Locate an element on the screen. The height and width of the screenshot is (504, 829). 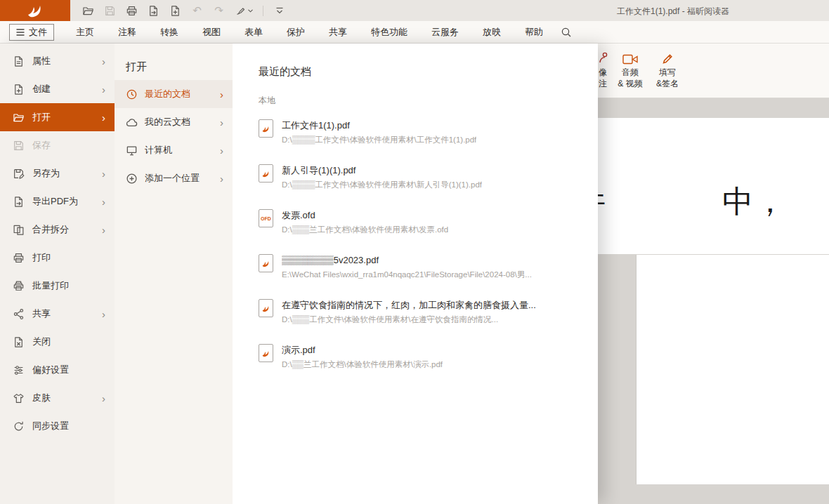
file-menu-item-share: 共享 › is located at coordinates (58, 314).